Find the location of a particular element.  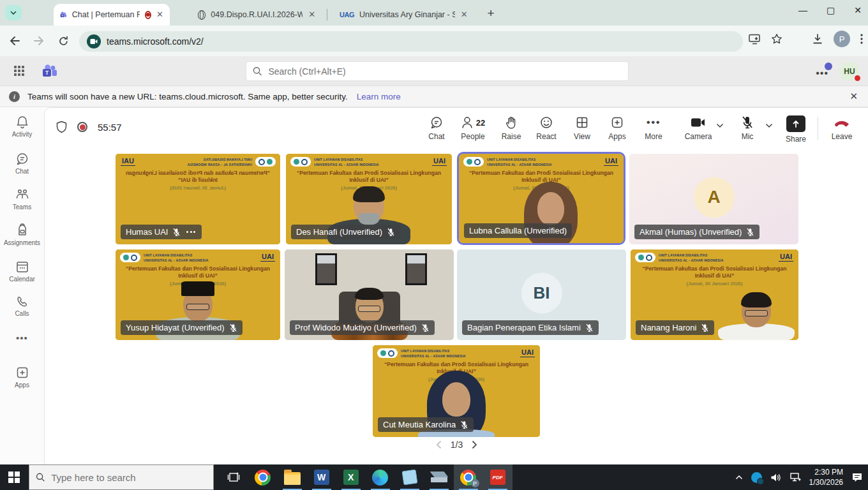

page-prev-icon is located at coordinates (439, 445).